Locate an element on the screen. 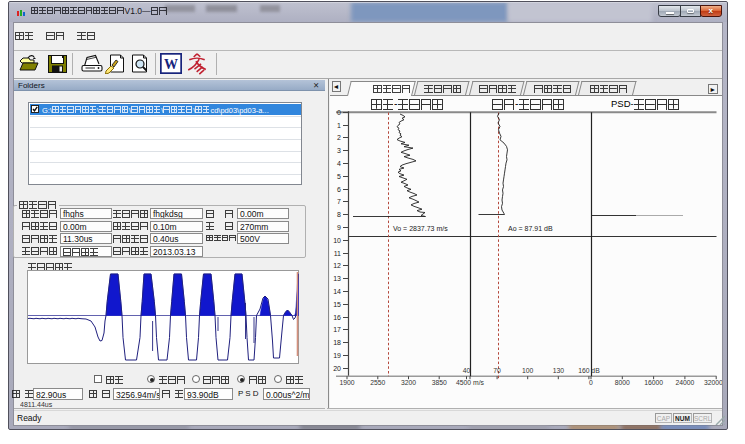 The height and width of the screenshot is (444, 745). svg-text: 14 is located at coordinates (337, 292).